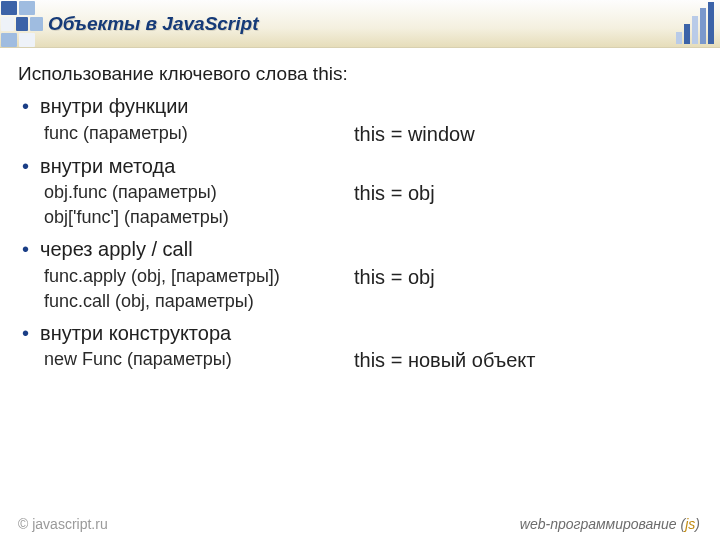 Image resolution: width=720 pixels, height=540 pixels. I want to click on code-line: func.call (obj, параметры), so click(199, 302).